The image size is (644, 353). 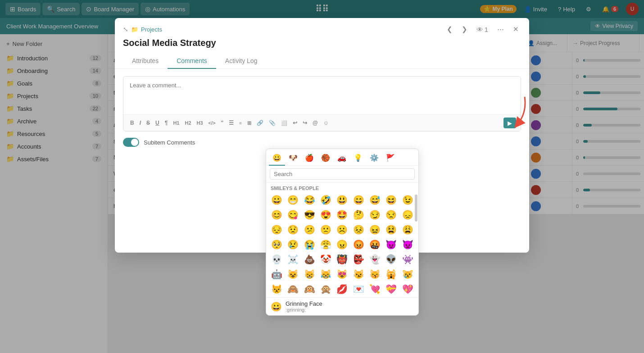 What do you see at coordinates (375, 274) in the screenshot?
I see `emoji-cell: 😽` at bounding box center [375, 274].